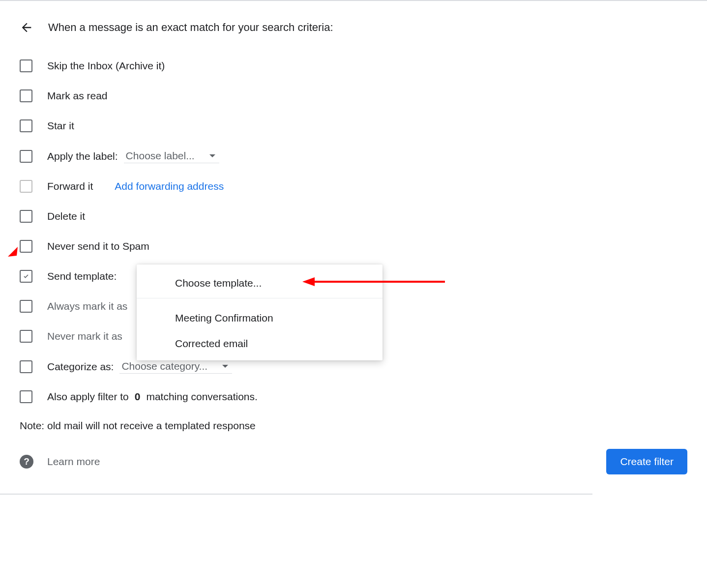 Image resolution: width=707 pixels, height=588 pixels. I want to click on select-choose-category-text: Choose category..., so click(164, 366).